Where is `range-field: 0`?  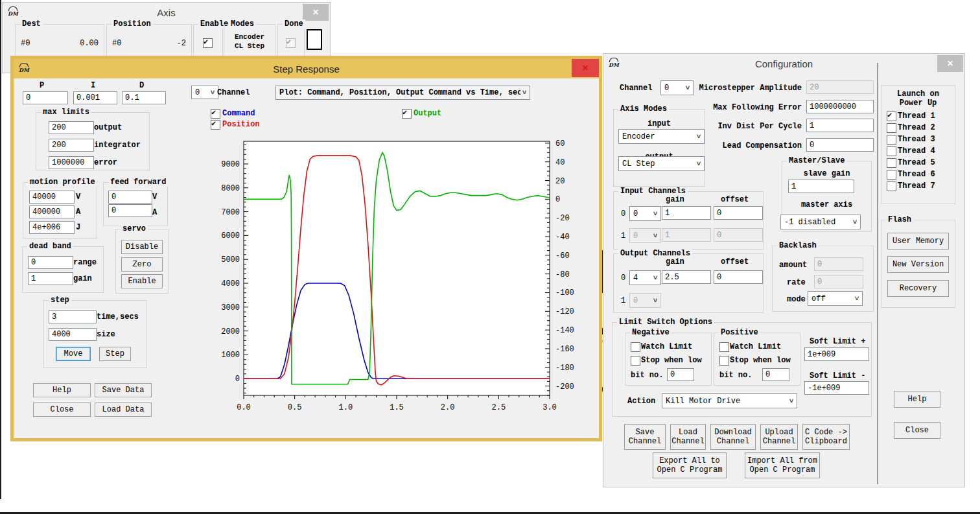
range-field: 0 is located at coordinates (51, 263).